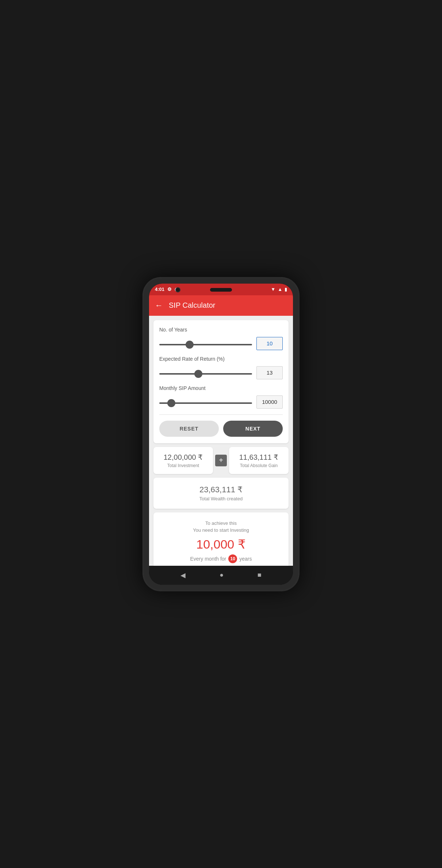  What do you see at coordinates (270, 373) in the screenshot?
I see `rate-value-box: 13` at bounding box center [270, 373].